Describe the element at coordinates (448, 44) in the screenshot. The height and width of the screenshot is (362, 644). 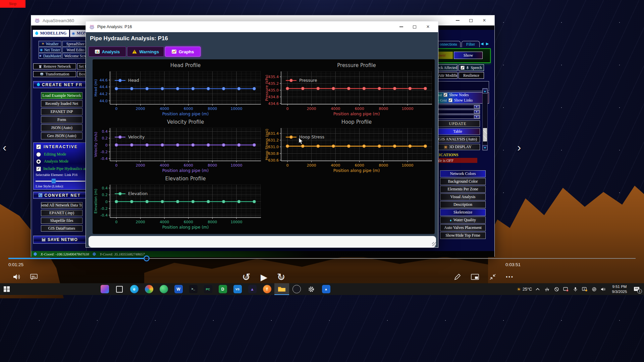
I see `tab-connections: onnections` at that location.